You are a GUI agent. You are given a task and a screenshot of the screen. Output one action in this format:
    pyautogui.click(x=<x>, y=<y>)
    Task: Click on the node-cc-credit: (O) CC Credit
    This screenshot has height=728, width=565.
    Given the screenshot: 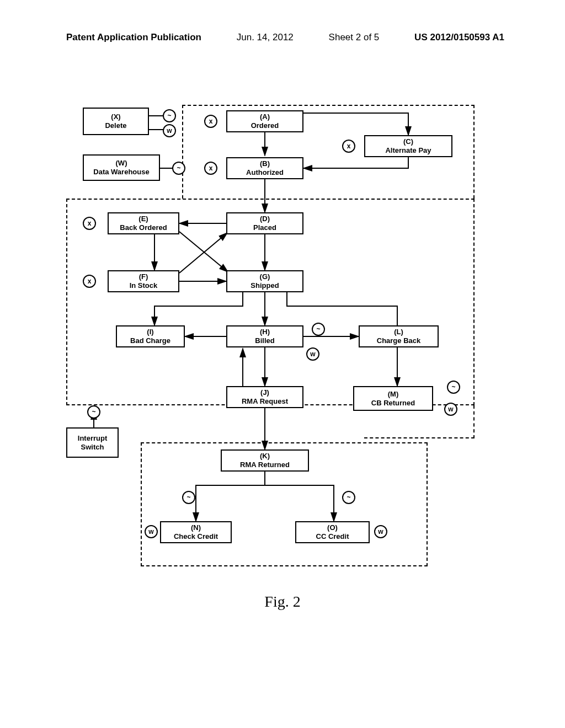 What is the action you would take?
    pyautogui.click(x=332, y=532)
    